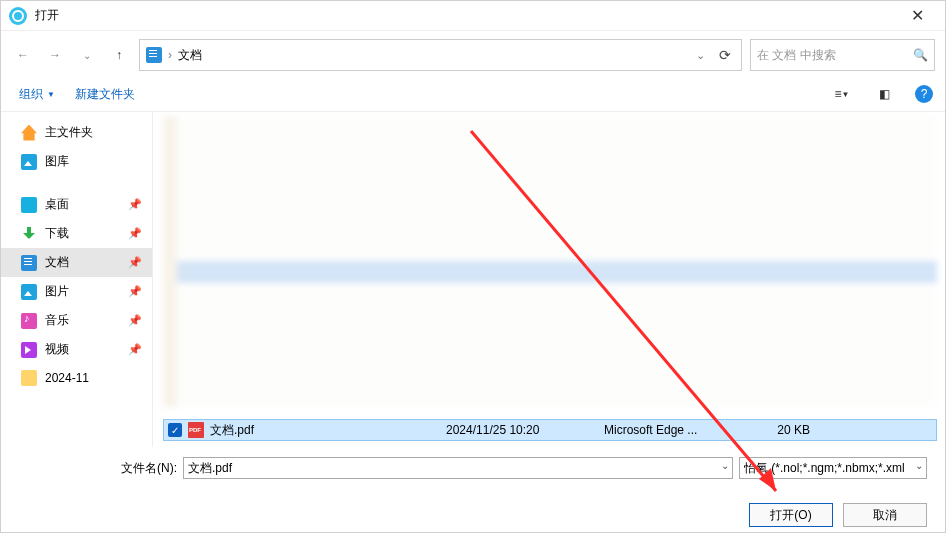 This screenshot has height=533, width=946. I want to click on filename-input, so click(458, 468).